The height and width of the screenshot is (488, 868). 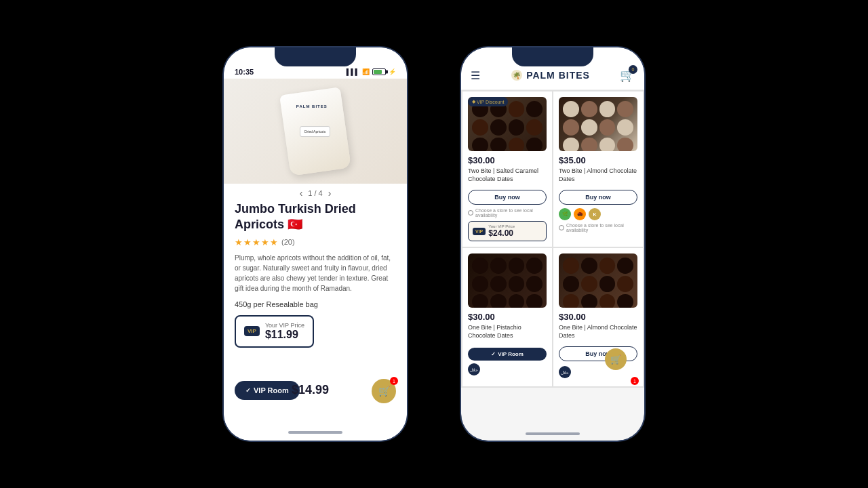 I want to click on palm-icon: 🌴, so click(x=517, y=75).